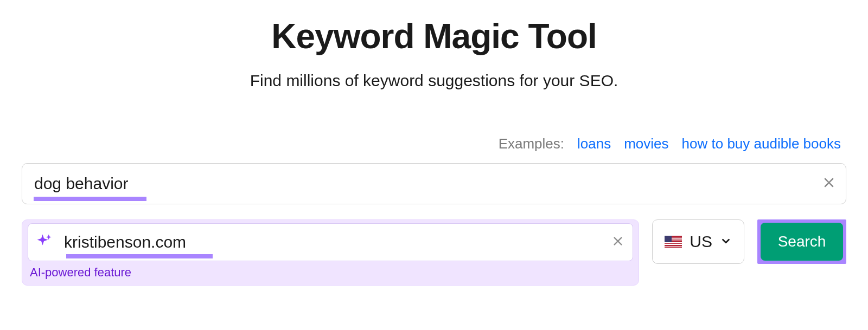 The width and height of the screenshot is (868, 330). What do you see at coordinates (330, 253) in the screenshot?
I see `ai-domain-block: AI-powered feature` at bounding box center [330, 253].